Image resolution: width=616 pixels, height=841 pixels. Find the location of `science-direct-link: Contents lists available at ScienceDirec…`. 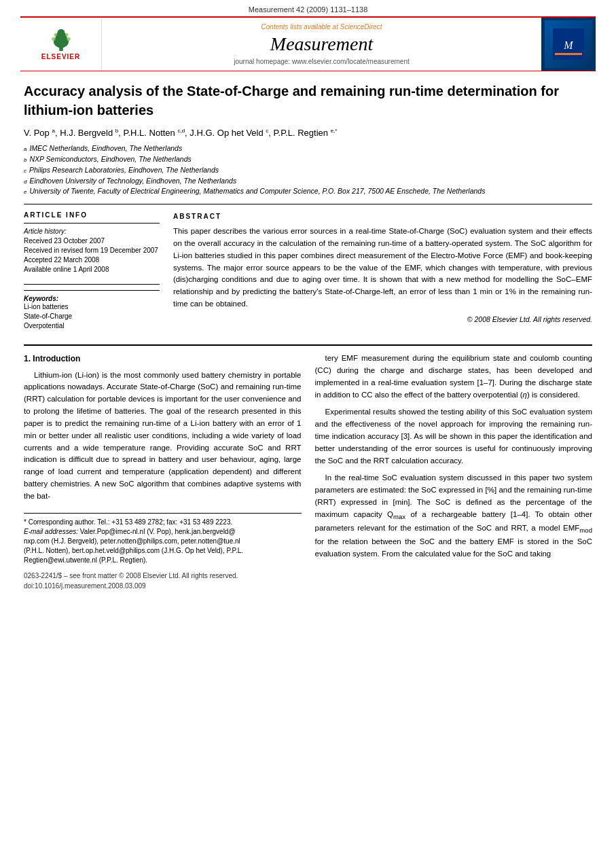

science-direct-link: Contents lists available at ScienceDirec… is located at coordinates (322, 27).